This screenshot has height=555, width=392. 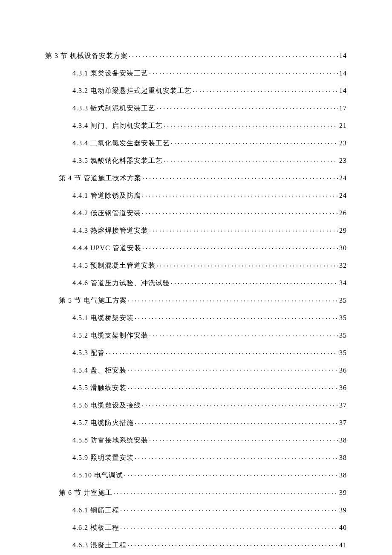 What do you see at coordinates (196, 230) in the screenshot?
I see `toc-entry: 4.4.3 热熔焊接管道安装29` at bounding box center [196, 230].